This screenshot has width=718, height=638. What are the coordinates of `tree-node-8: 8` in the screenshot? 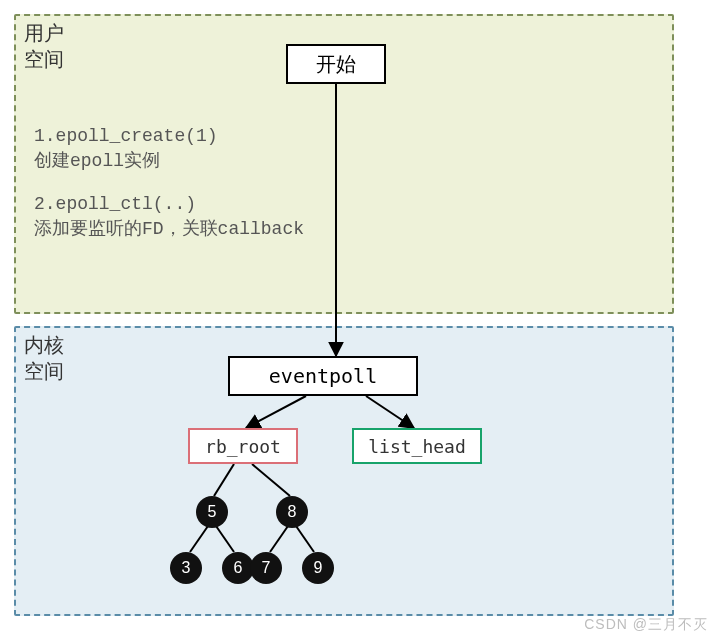 It's located at (292, 512).